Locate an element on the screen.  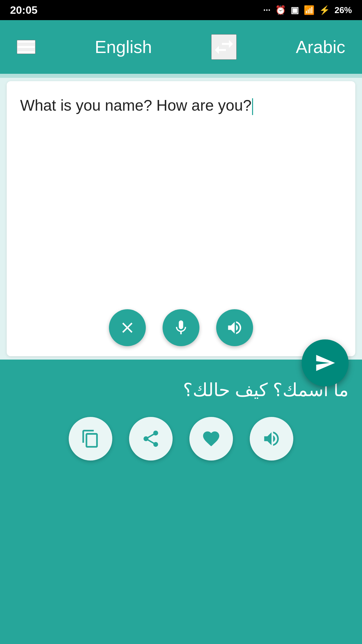
source-language-button: English is located at coordinates (123, 47).